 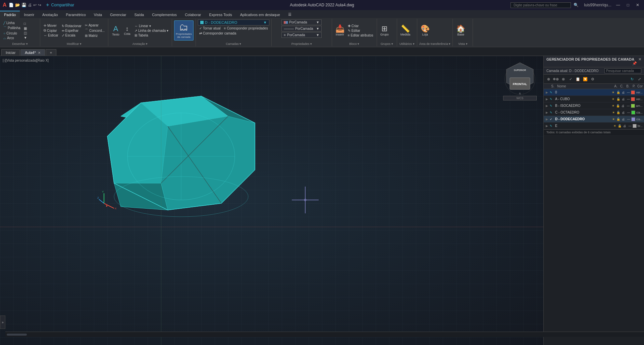 I want to click on layer-panel-close-icon: ✕, so click(x=640, y=60).